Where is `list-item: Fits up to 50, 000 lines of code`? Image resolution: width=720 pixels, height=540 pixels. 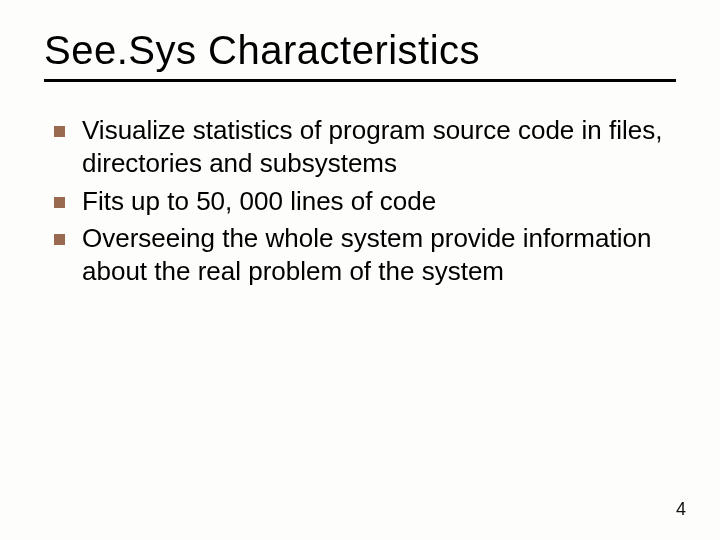
list-item: Fits up to 50, 000 lines of code is located at coordinates (365, 202).